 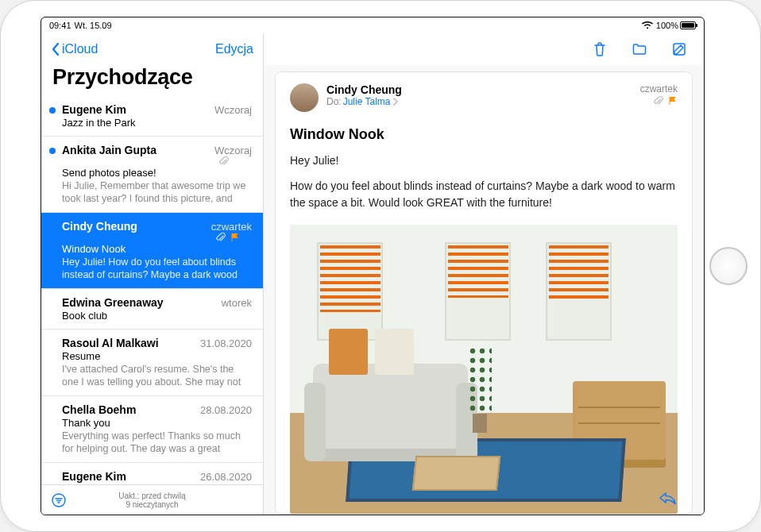 What do you see at coordinates (484, 49) in the screenshot?
I see `message-toolbar` at bounding box center [484, 49].